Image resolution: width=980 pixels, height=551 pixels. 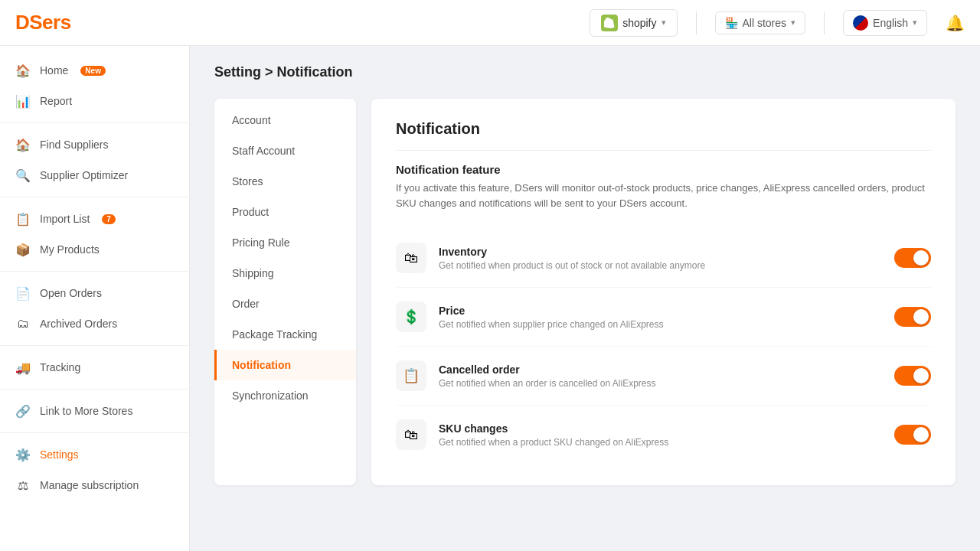 What do you see at coordinates (23, 455) in the screenshot?
I see `settings-icon: ⚙️` at bounding box center [23, 455].